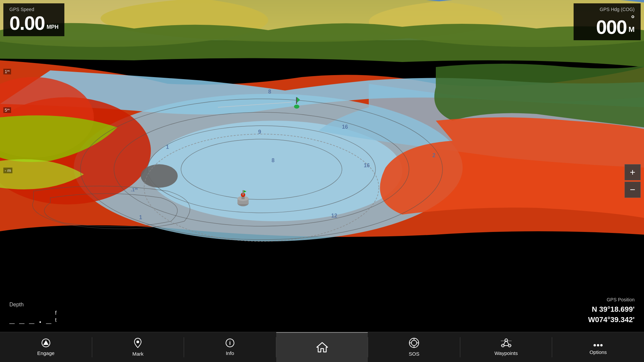 This screenshot has width=644, height=362. I want to click on mark-icon, so click(138, 344).